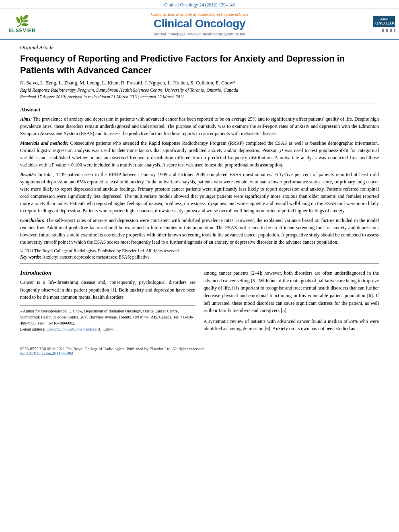 The image size is (399, 532). I want to click on bottom-issn: 0936-6555/$36.00 © 2011 The Royal Colleg…, so click(200, 349).